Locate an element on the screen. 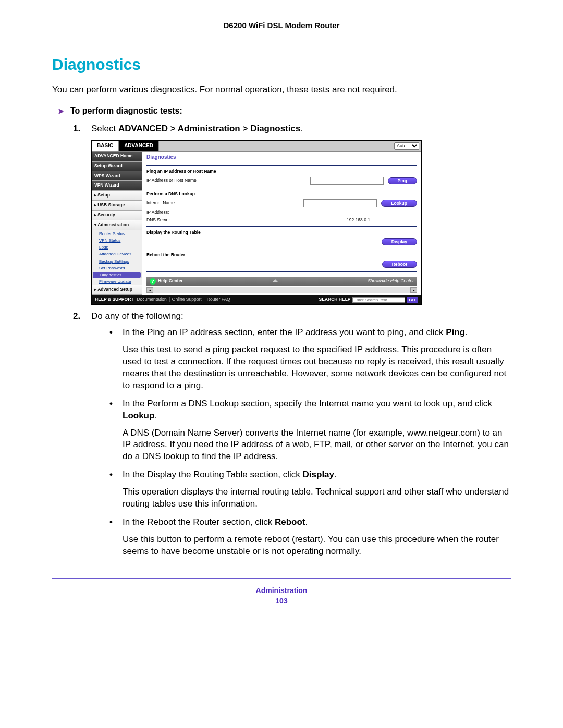 This screenshot has height=728, width=563. sidebar-setup: Setup is located at coordinates (117, 196).